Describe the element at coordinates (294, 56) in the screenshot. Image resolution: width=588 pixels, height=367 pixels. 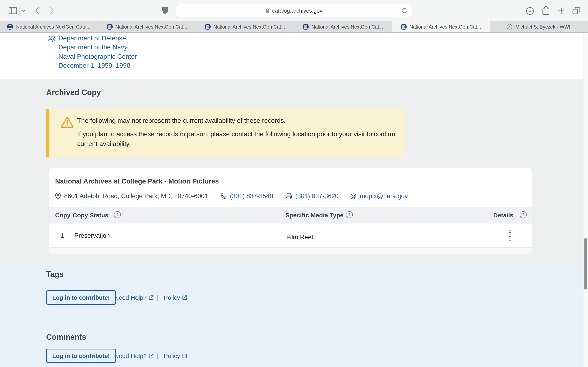
I see `creator-section: Department of Defense Department of the …` at that location.